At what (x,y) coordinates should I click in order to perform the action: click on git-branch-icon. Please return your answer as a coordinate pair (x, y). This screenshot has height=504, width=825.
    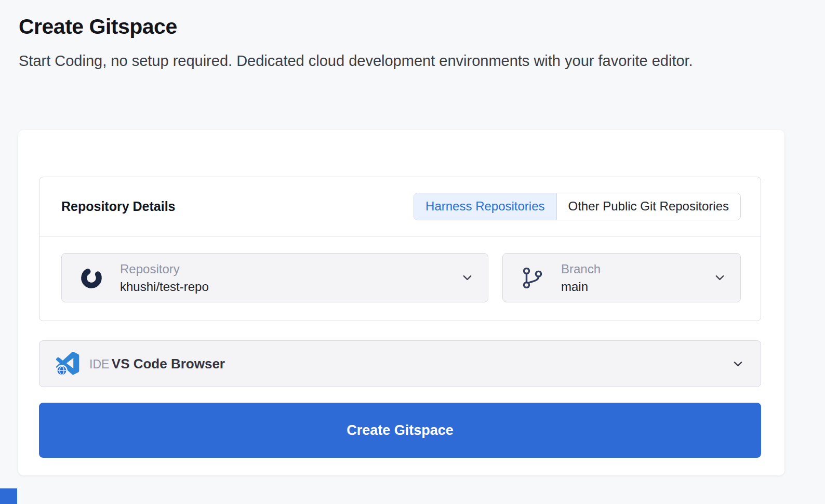
    Looking at the image, I should click on (533, 278).